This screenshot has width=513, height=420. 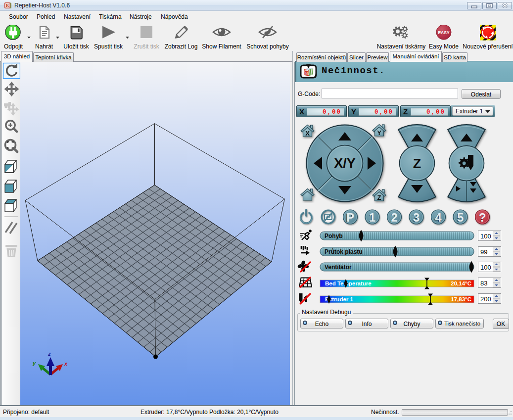 I want to click on svg-text: Y, so click(x=379, y=133).